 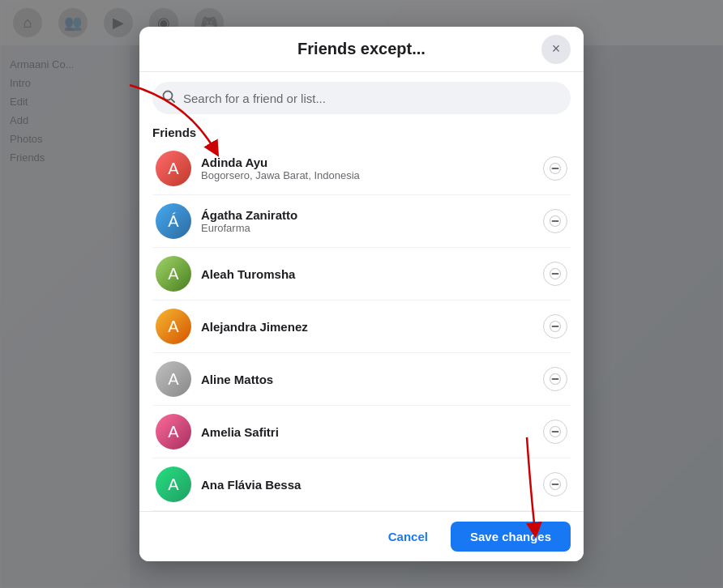 What do you see at coordinates (367, 484) in the screenshot?
I see `friend-name: Ana Flávia Bessa` at bounding box center [367, 484].